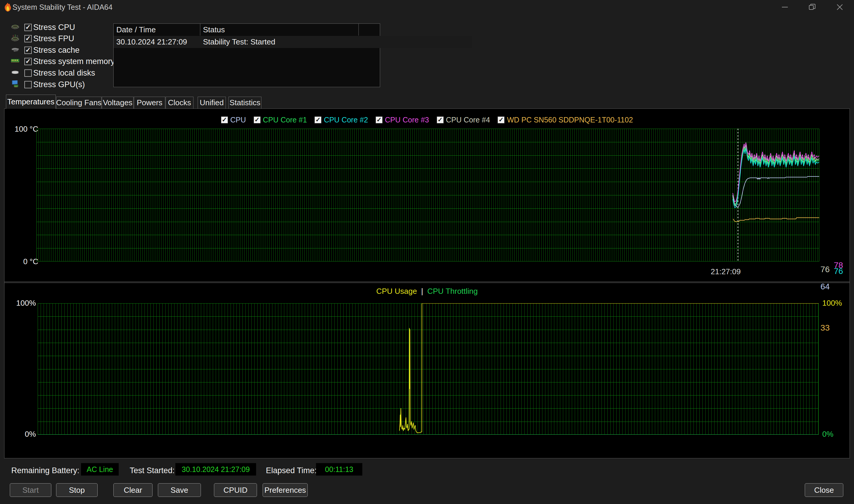 The image size is (854, 504). I want to click on tab-cooling-fans: Cooling Fans, so click(79, 103).